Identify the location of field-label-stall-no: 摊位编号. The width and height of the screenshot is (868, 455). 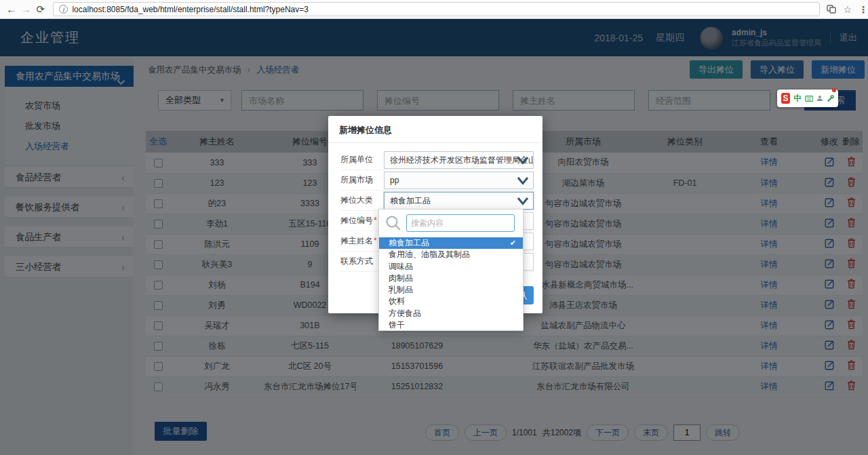
(357, 220).